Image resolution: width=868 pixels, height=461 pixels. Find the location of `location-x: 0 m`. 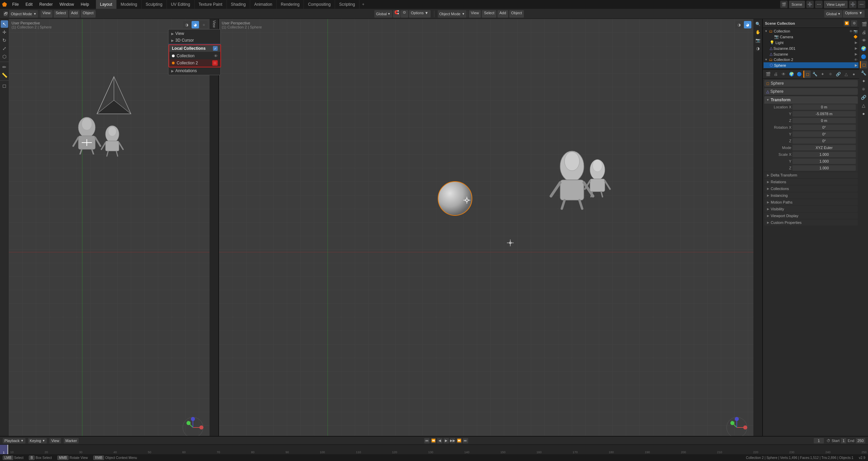

location-x: 0 m is located at coordinates (824, 107).